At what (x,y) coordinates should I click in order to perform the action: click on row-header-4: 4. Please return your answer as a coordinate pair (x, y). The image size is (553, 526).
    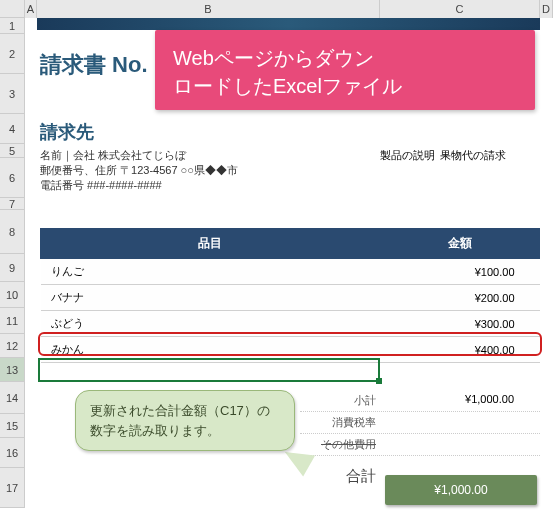
    Looking at the image, I should click on (12, 129).